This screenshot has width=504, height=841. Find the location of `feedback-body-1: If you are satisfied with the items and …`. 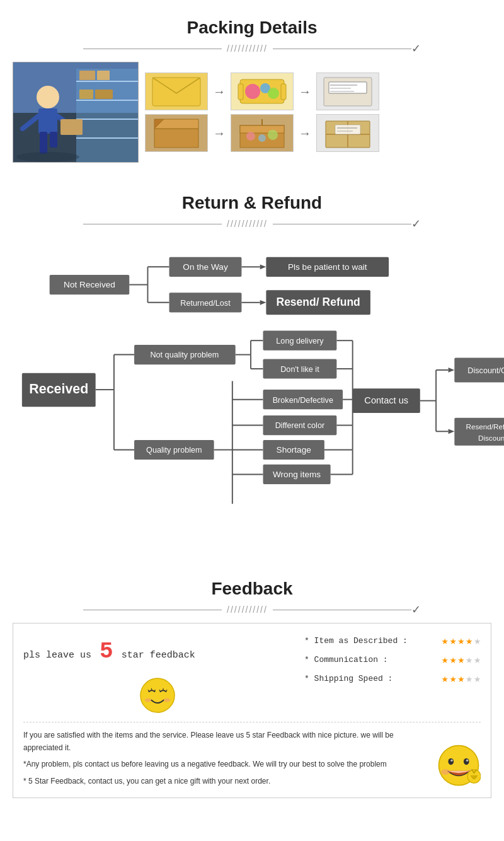

feedback-body-1: If you are satisfied with the items and … is located at coordinates (227, 741).